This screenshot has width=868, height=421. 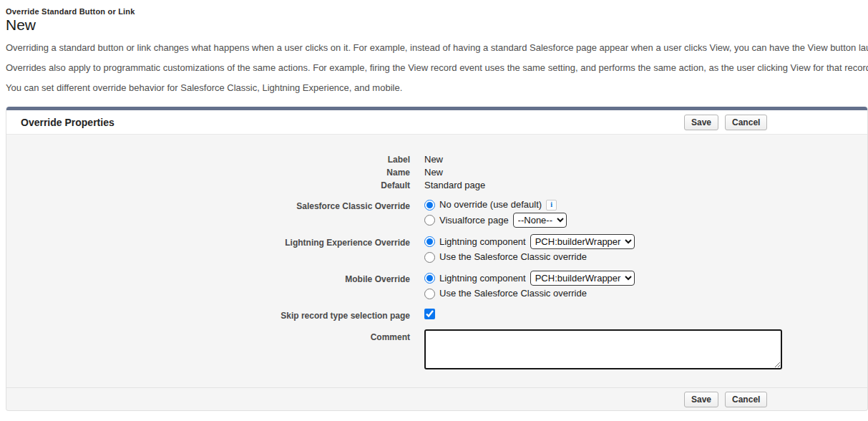 I want to click on classic-override-row: Salesforce Classic Override No override …, so click(x=437, y=213).